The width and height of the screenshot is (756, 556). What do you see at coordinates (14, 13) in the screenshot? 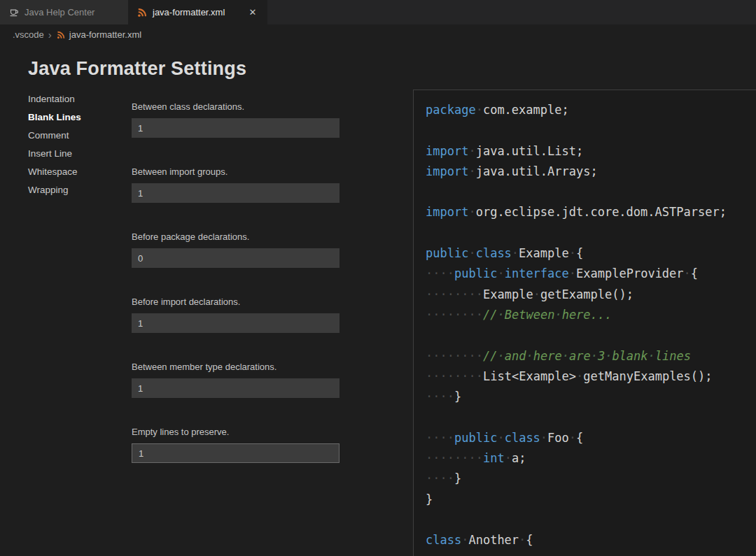
I see `java-cup-icon` at bounding box center [14, 13].